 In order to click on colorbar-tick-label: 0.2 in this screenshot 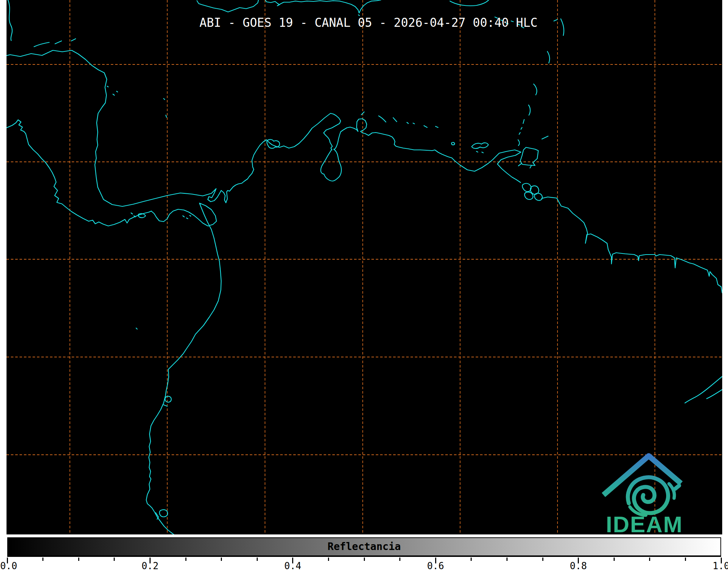, I will do `click(150, 566)`.